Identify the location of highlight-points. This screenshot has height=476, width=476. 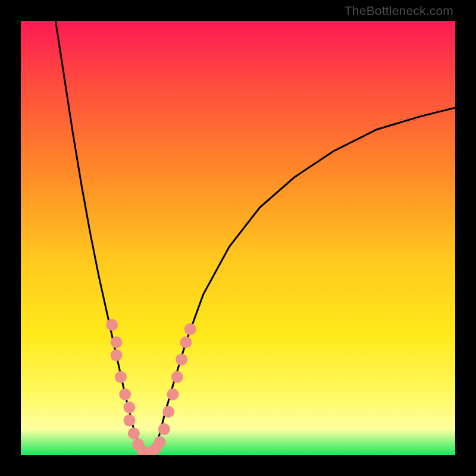
(151, 387).